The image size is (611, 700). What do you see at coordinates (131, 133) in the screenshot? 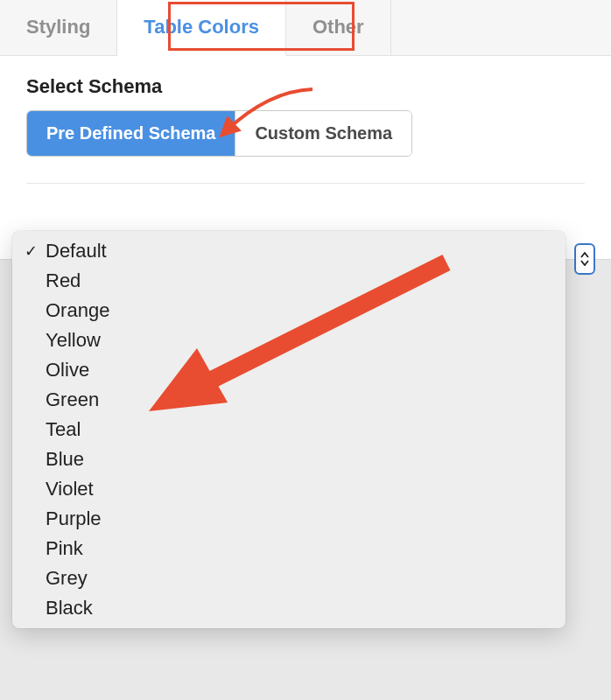
I see `predefined-schema-button: Pre Defined Schema` at bounding box center [131, 133].